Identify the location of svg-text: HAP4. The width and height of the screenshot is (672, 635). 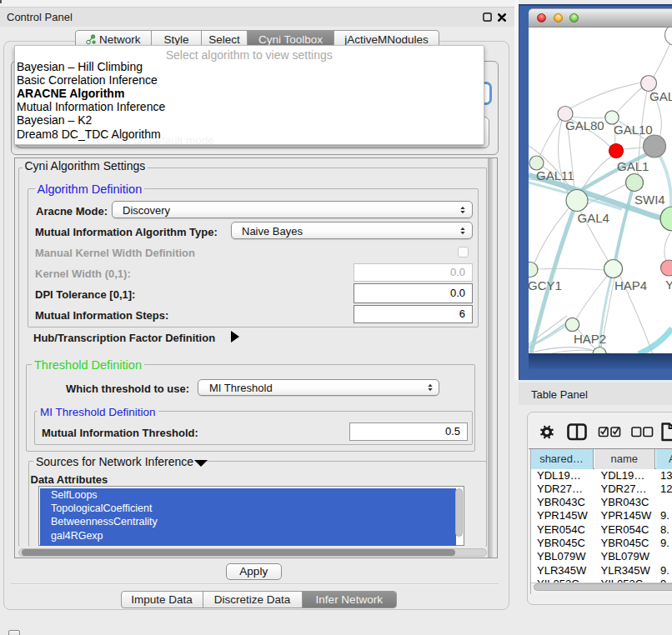
(630, 285).